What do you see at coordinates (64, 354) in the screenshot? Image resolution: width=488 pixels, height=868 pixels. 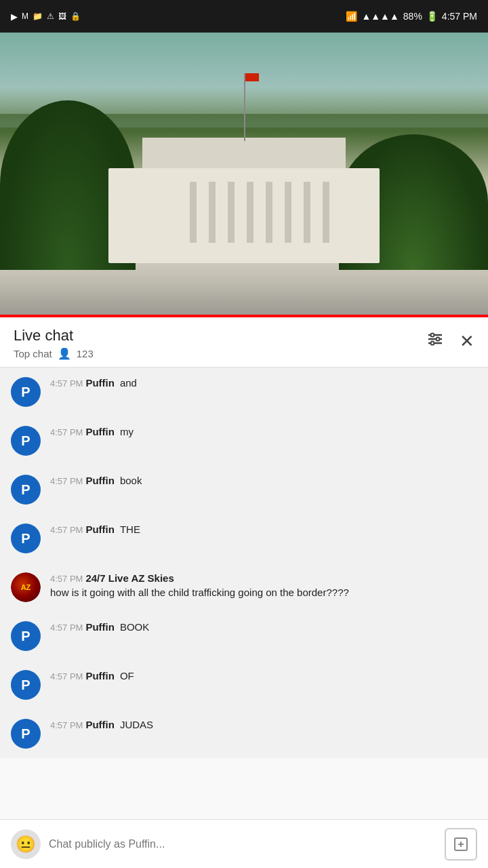 I see `people-icon: 👤` at bounding box center [64, 354].